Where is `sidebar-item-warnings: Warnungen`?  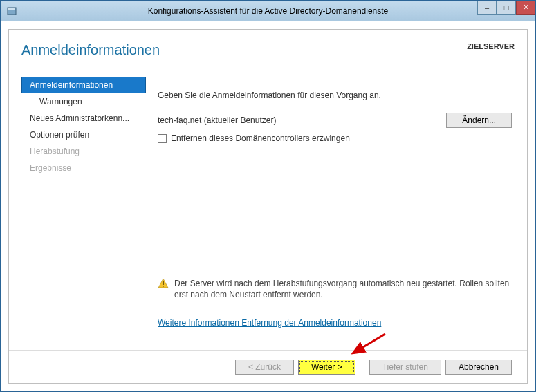
sidebar-item-warnings: Warnungen is located at coordinates (84, 102).